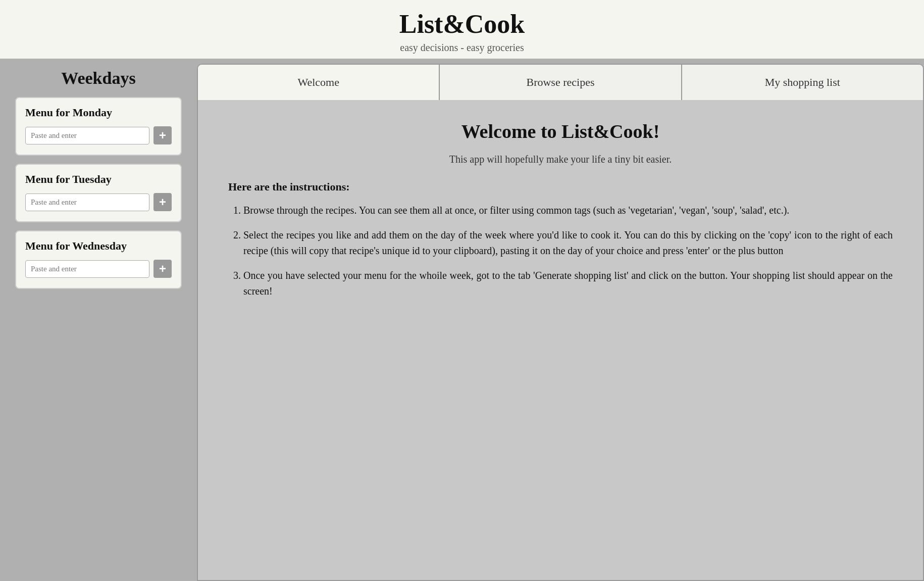  I want to click on instruction-item-3: Once you have selected your menu for the…, so click(568, 283).